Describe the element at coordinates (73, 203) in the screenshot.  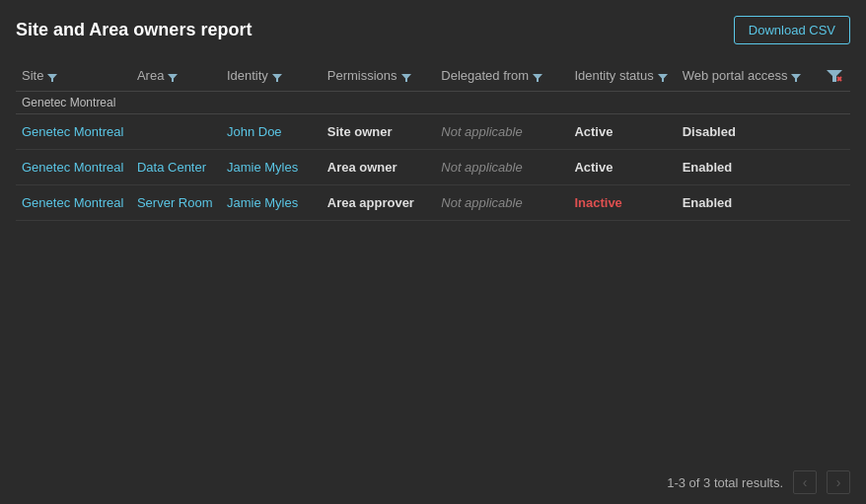
I see `cell-site-3: Genetec Montreal` at that location.